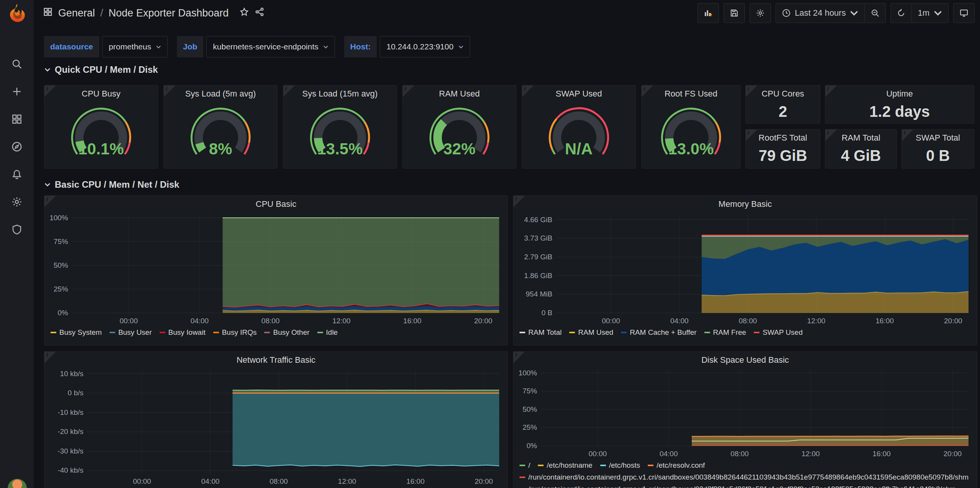  Describe the element at coordinates (17, 175) in the screenshot. I see `alerting-bell-icon` at that location.